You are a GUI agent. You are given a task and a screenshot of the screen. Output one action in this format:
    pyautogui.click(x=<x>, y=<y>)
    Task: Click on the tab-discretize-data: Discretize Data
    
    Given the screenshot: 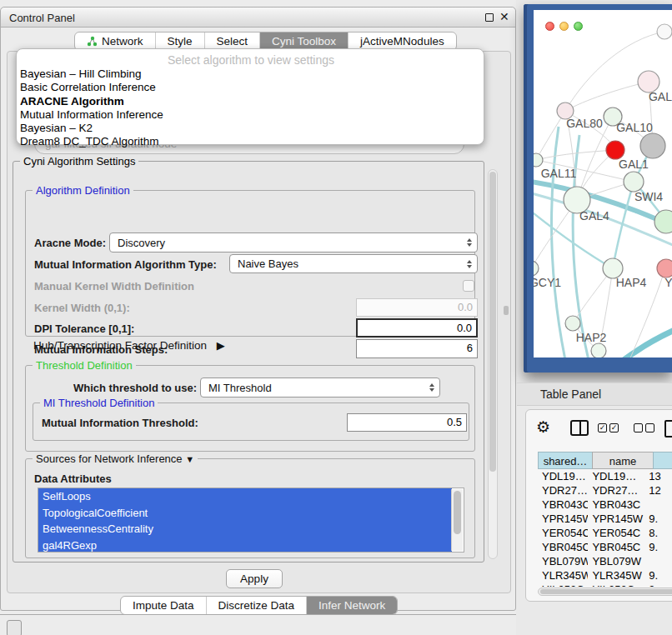 What is the action you would take?
    pyautogui.click(x=257, y=605)
    